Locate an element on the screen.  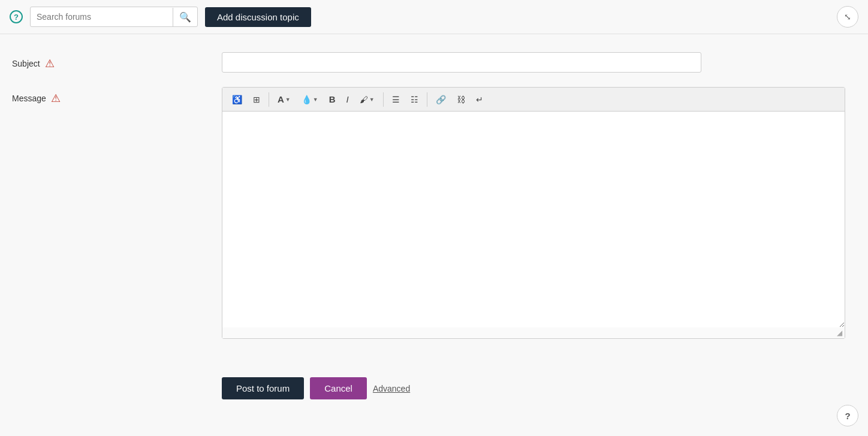
bold-icon: B is located at coordinates (332, 100).